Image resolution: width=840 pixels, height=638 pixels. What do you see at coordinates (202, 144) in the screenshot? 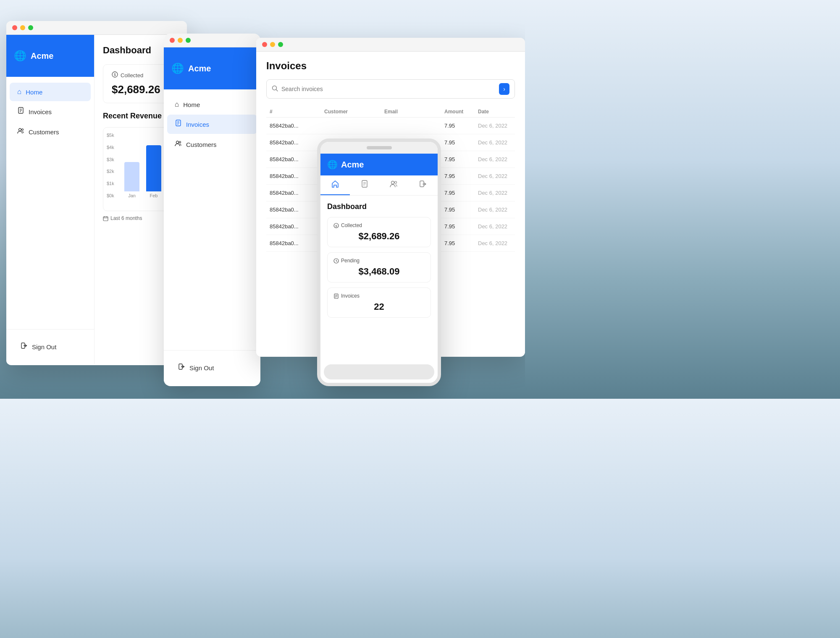
I see `mid-customers-label: Customers` at bounding box center [202, 144].